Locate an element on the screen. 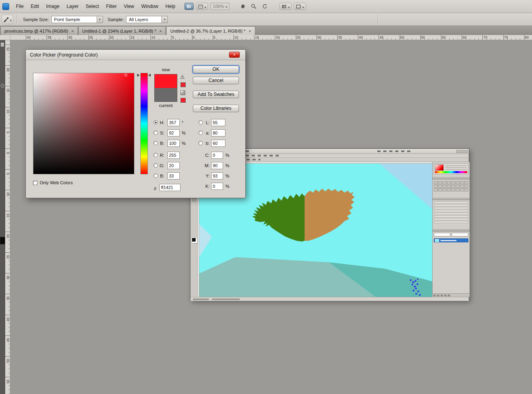  color-field-marker is located at coordinates (126, 75).